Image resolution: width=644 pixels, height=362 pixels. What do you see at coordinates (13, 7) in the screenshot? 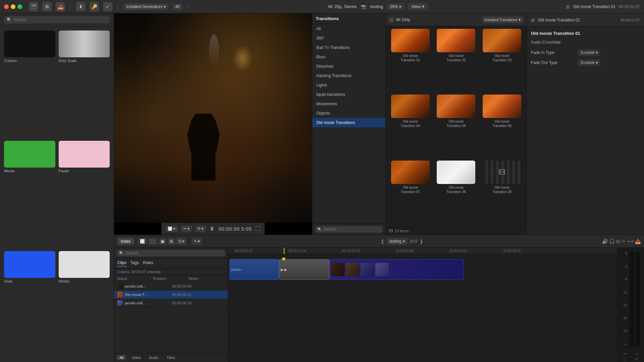
I see `minimize-button` at bounding box center [13, 7].